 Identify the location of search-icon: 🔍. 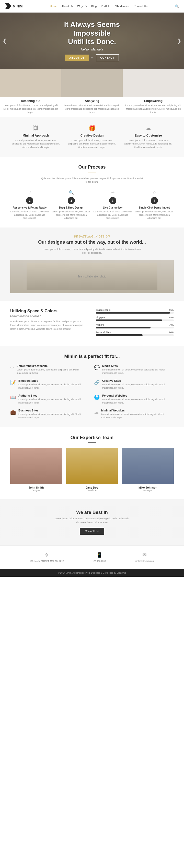
(177, 6).